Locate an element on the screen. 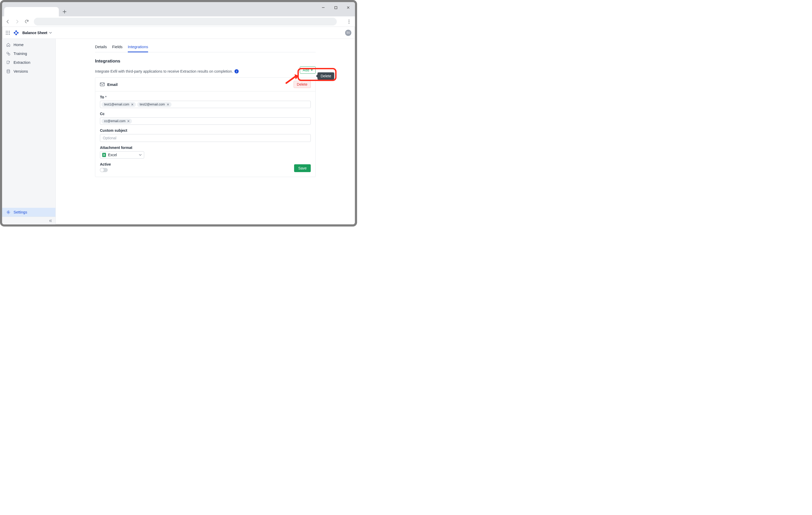 The image size is (812, 515). browser-back-button is located at coordinates (8, 22).